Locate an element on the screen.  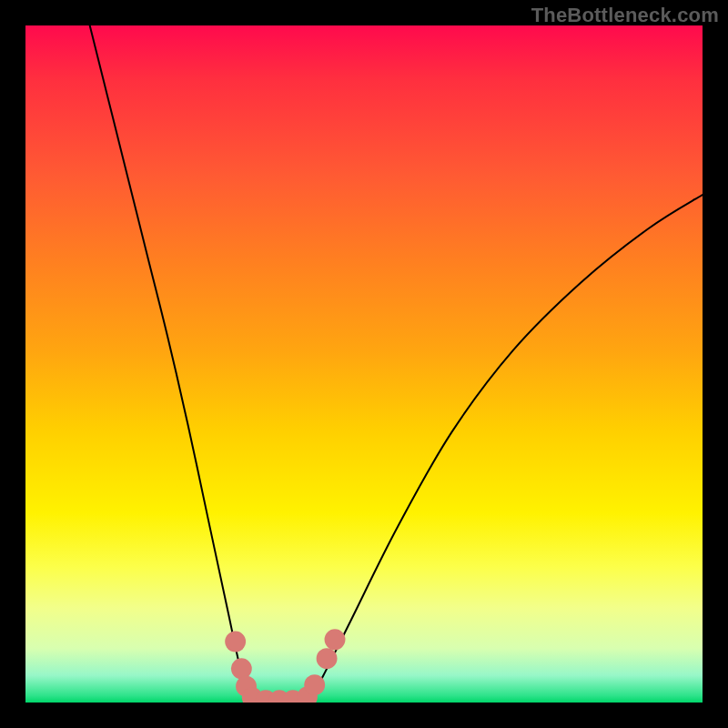
watermark-label: TheBottleneck.com is located at coordinates (625, 15).